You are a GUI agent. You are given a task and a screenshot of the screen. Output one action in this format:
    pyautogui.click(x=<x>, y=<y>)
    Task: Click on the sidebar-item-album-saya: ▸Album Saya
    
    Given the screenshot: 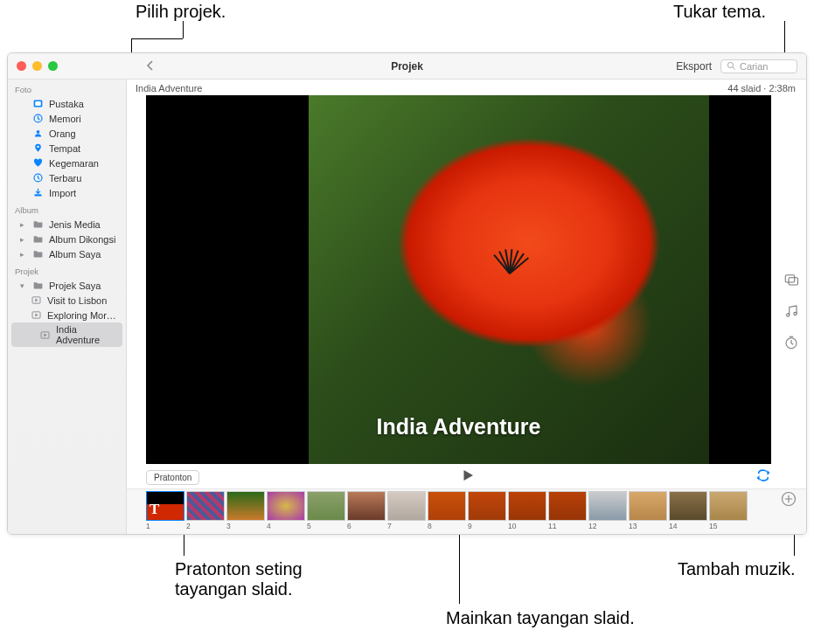 What is the action you would take?
    pyautogui.click(x=66, y=253)
    